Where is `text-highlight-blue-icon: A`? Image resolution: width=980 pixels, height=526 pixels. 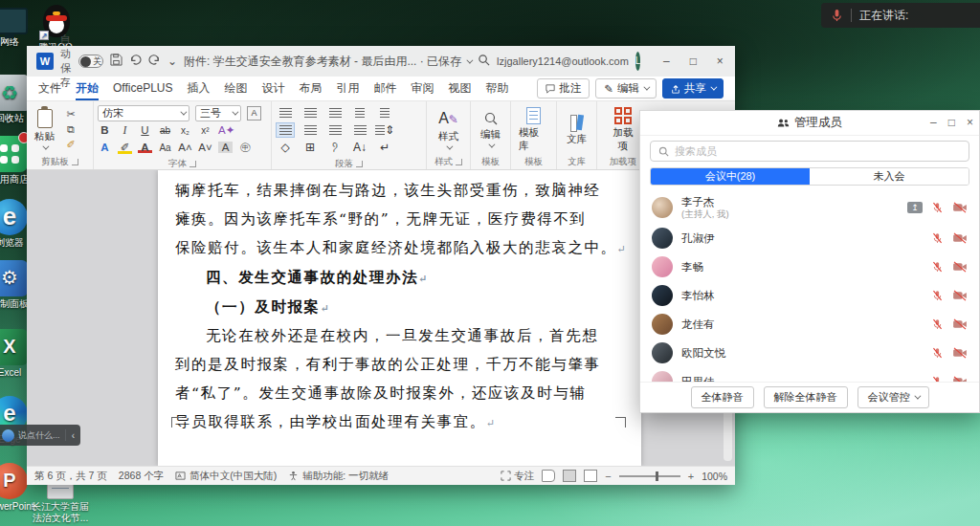
text-highlight-blue-icon: A is located at coordinates (105, 147).